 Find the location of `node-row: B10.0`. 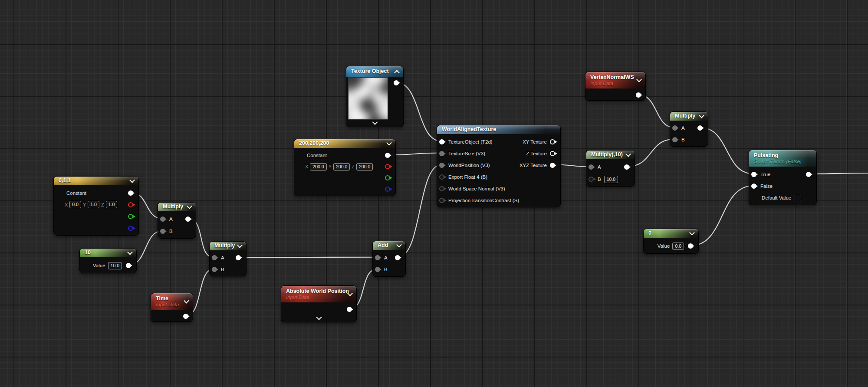

node-row: B10.0 is located at coordinates (610, 179).